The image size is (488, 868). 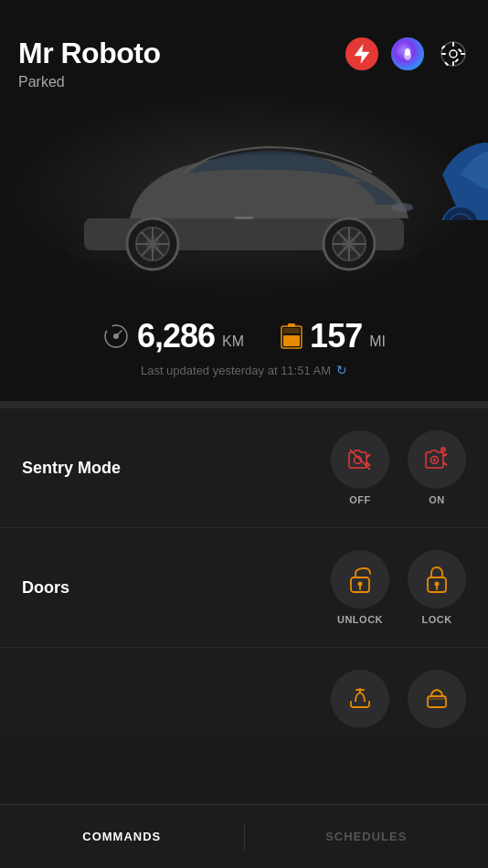 I want to click on tab-commands-label: COMMANDS, so click(x=122, y=837).